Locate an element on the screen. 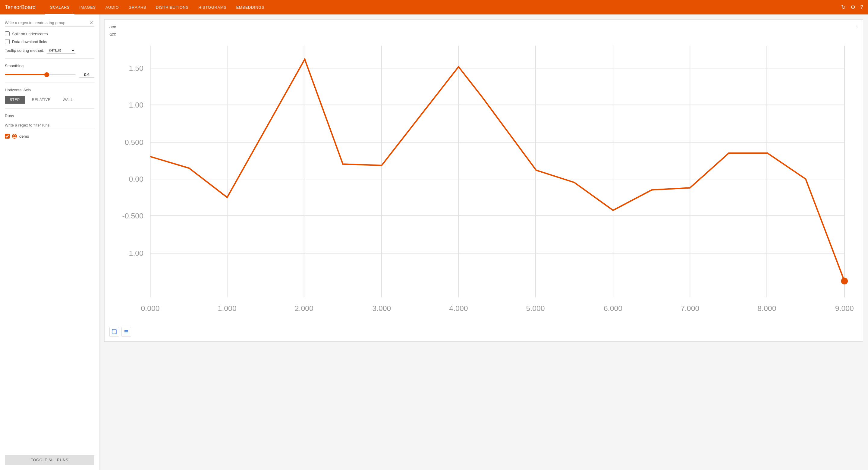 The image size is (868, 470). nav-item-embeddings: EMBEDDINGS is located at coordinates (251, 7).